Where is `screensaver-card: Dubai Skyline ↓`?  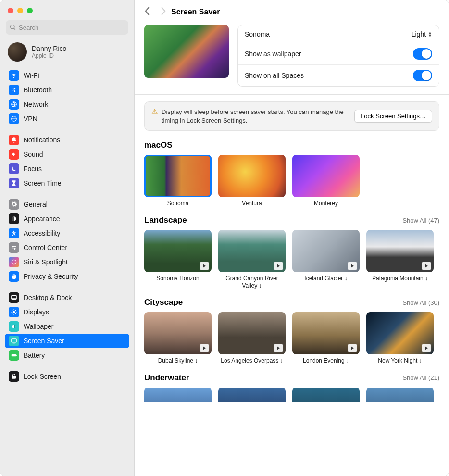
screensaver-card: Dubai Skyline ↓ is located at coordinates (178, 338).